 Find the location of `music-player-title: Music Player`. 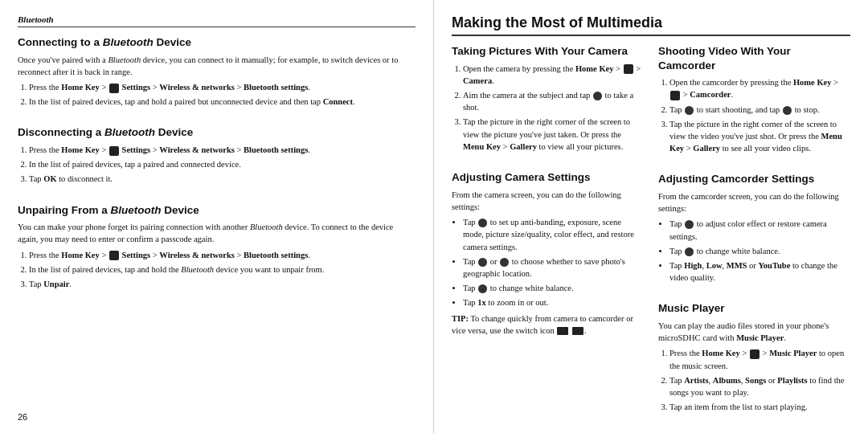

music-player-title: Music Player is located at coordinates (754, 308).